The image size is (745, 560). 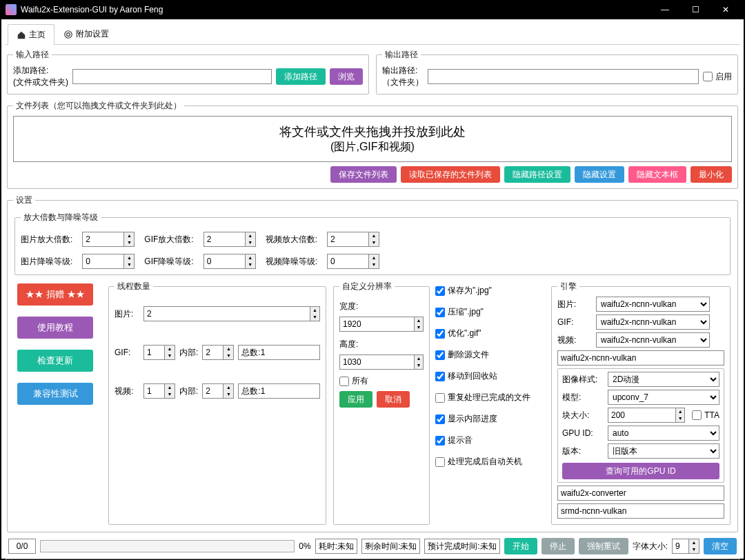 I want to click on opt-recycle-label: 移动到回收站, so click(x=473, y=377).